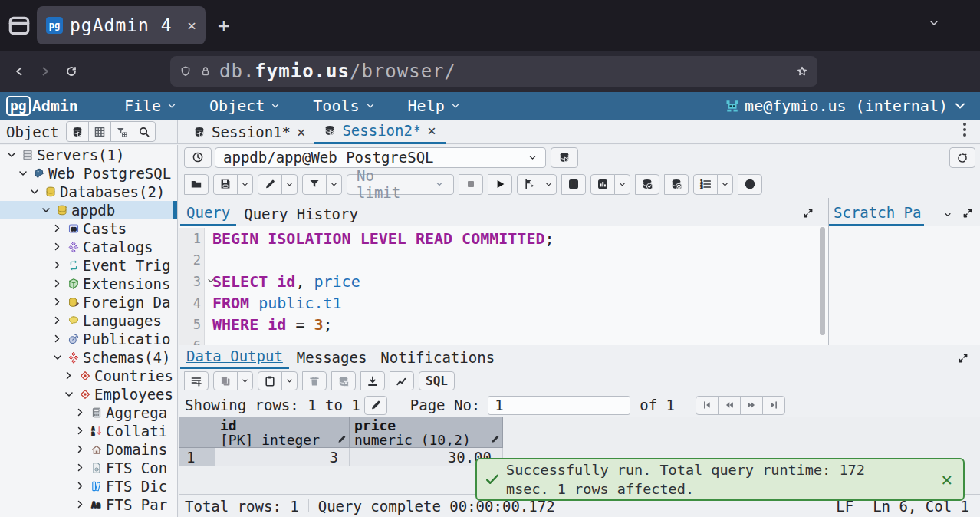  Describe the element at coordinates (89, 229) in the screenshot. I see `tree-item-casts: 68Casts` at that location.